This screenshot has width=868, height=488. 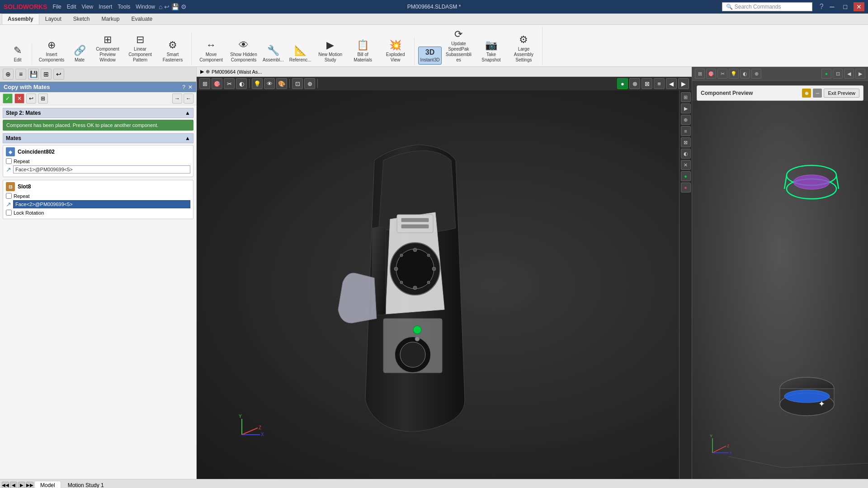 What do you see at coordinates (184, 7) in the screenshot?
I see `settings-icon: ⚙` at bounding box center [184, 7].